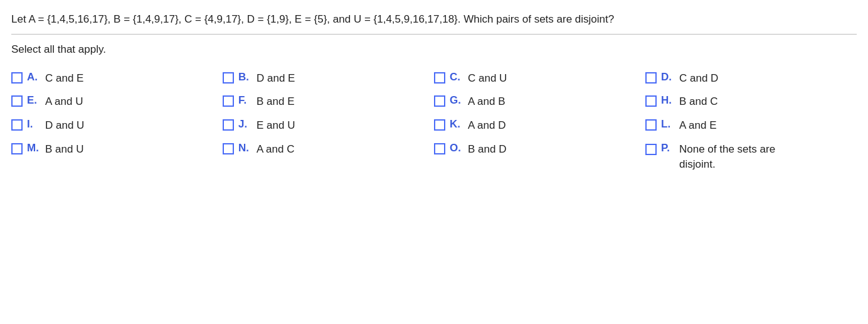  I want to click on checkbox-H, so click(651, 101).